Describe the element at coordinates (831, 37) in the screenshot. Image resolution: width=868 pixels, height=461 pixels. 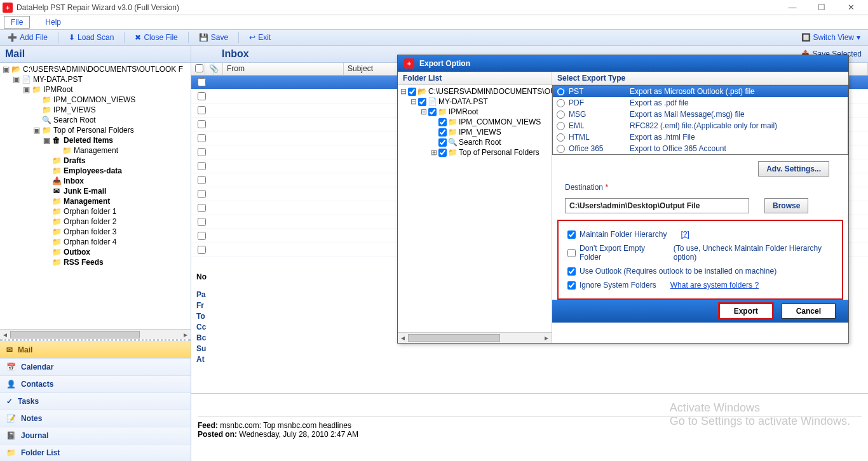
I see `switch-view-button: Switch View ▾` at that location.